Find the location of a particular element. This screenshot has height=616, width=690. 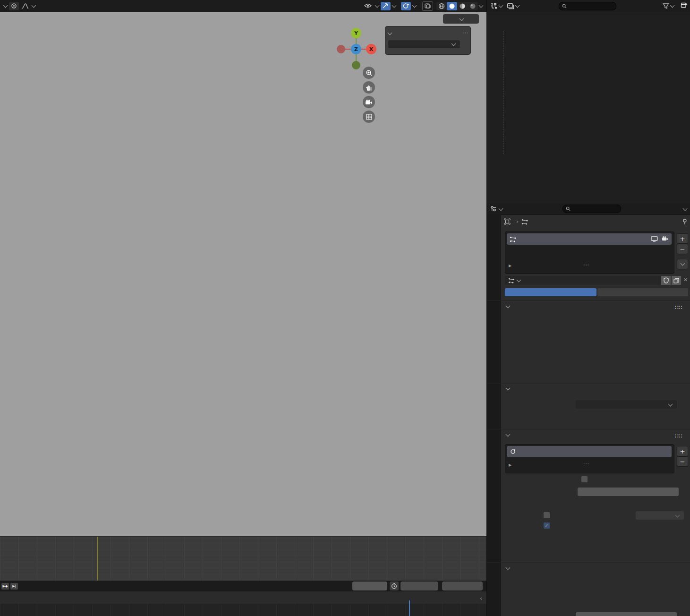

tab-emitter is located at coordinates (551, 292).